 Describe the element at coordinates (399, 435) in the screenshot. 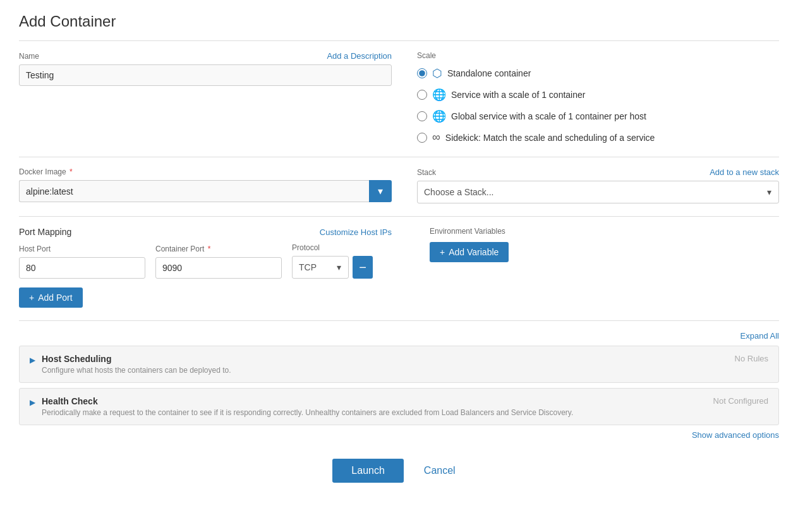

I see `show-advanced-options-link: Show advanced options` at that location.